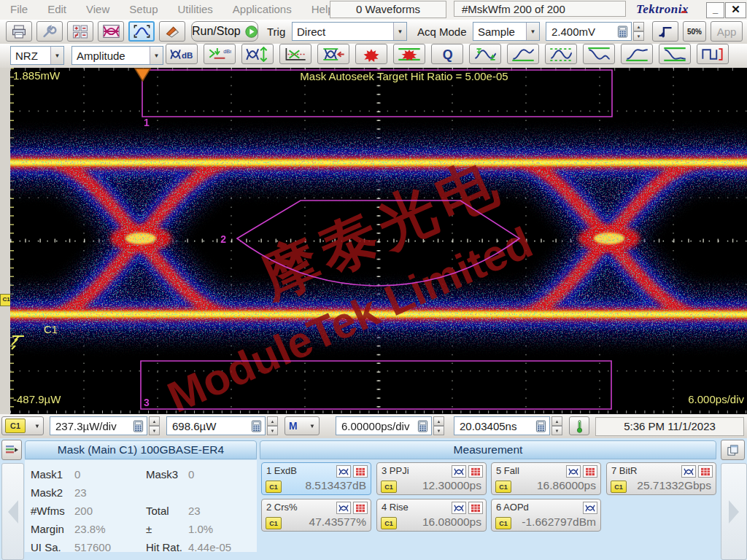  Describe the element at coordinates (735, 10) in the screenshot. I see `close-button: ✕` at that location.